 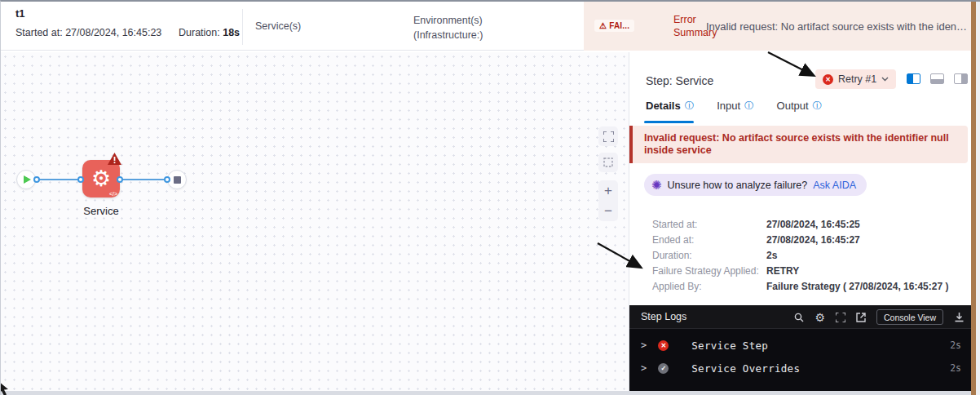 I want to click on duration-value: 18s, so click(x=232, y=33).